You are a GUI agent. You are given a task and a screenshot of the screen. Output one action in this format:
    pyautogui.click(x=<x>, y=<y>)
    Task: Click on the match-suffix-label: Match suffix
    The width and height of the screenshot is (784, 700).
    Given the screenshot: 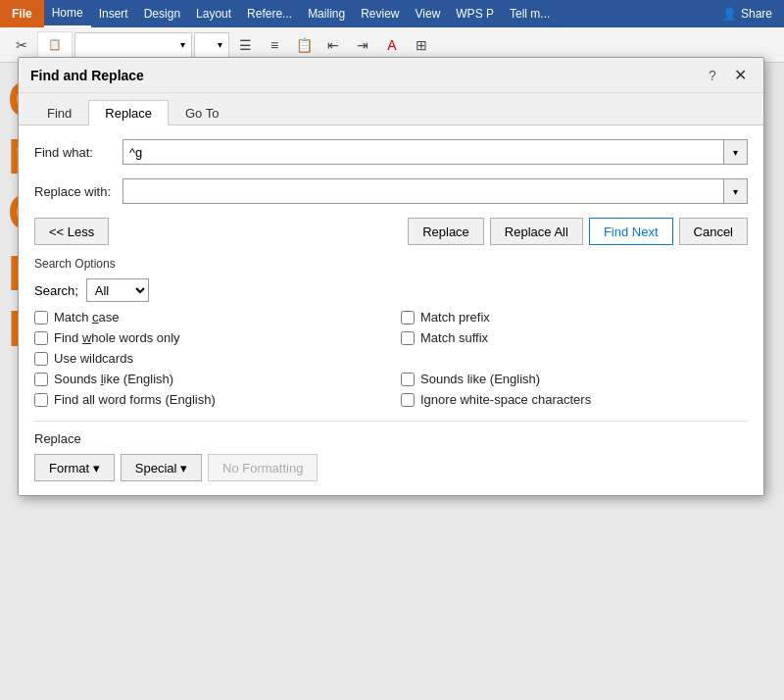 What is the action you would take?
    pyautogui.click(x=455, y=337)
    